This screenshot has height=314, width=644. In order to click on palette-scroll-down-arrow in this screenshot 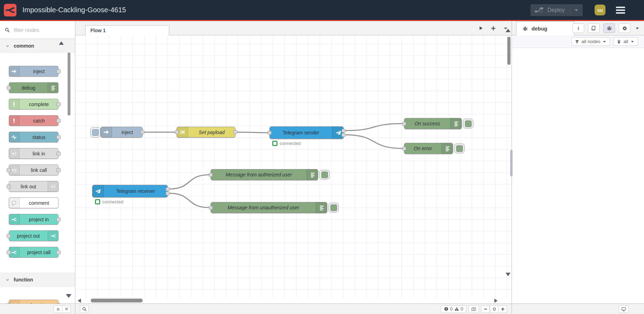, I will do `click(69, 296)`.